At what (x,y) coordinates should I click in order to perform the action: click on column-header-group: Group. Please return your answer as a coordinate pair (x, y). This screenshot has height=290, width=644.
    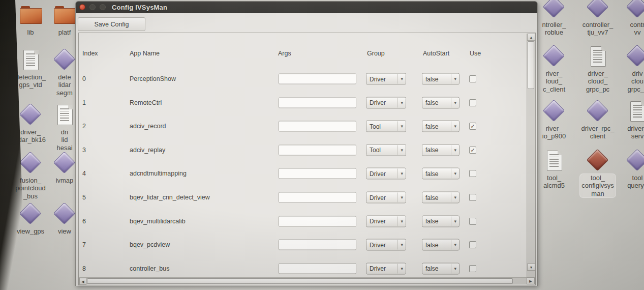
    Looking at the image, I should click on (376, 53).